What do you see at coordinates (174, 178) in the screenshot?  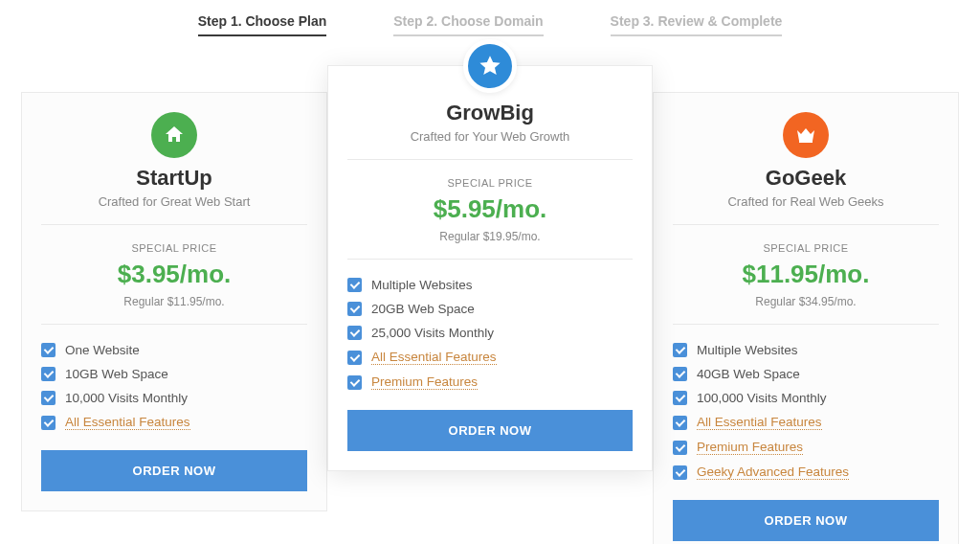 I see `plan-name: StartUp` at bounding box center [174, 178].